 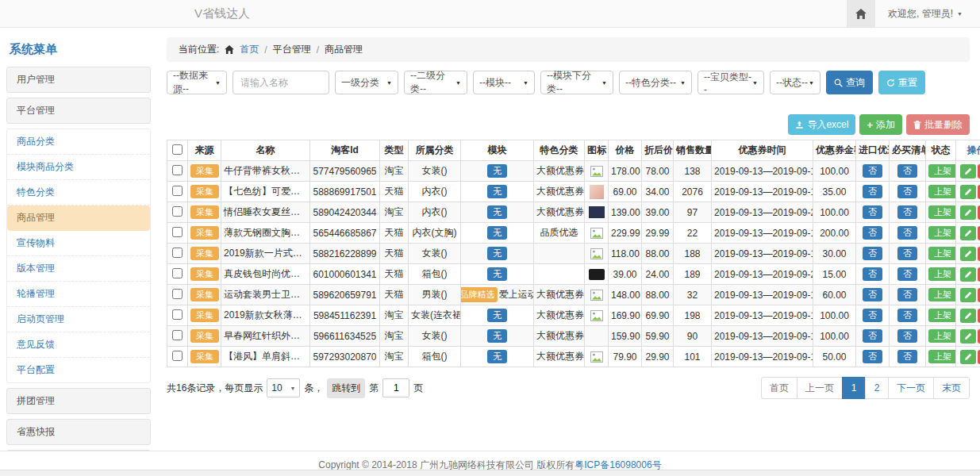 What do you see at coordinates (79, 401) in the screenshot?
I see `sidebar-item-0: 拼团管理` at bounding box center [79, 401].